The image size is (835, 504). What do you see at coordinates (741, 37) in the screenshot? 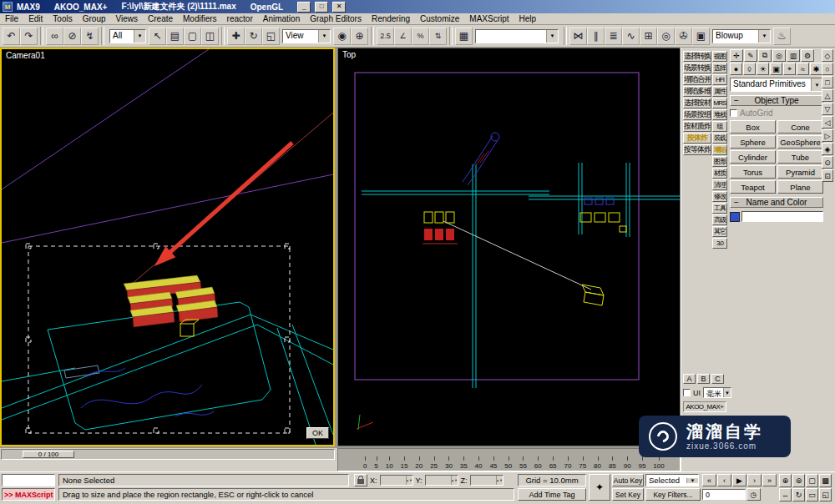
I see `render-type-dropdown: Blowup` at bounding box center [741, 37].